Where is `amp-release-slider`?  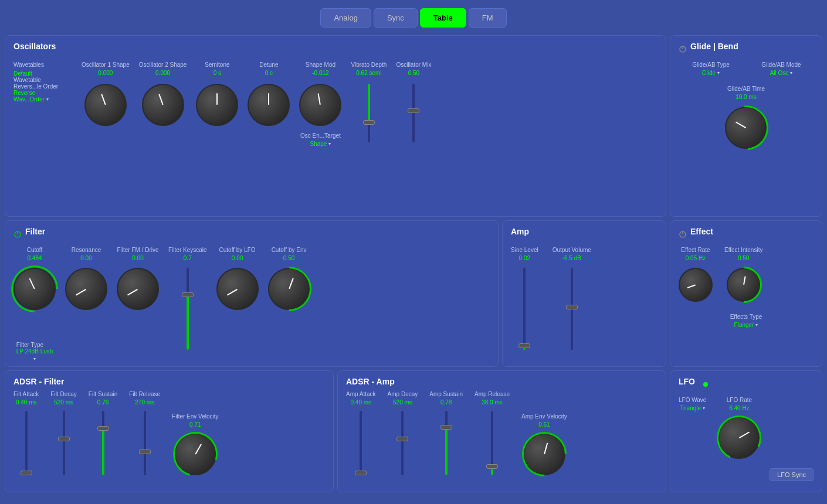 amp-release-slider is located at coordinates (492, 443).